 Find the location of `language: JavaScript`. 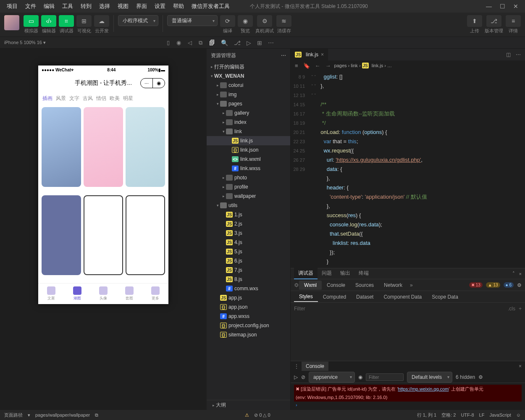

language: JavaScript is located at coordinates (500, 415).